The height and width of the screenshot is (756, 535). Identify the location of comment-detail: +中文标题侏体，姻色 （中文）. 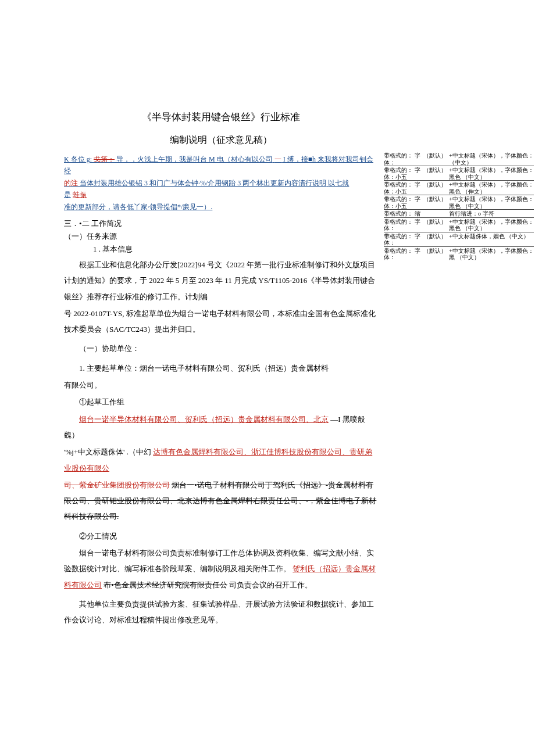
(491, 239).